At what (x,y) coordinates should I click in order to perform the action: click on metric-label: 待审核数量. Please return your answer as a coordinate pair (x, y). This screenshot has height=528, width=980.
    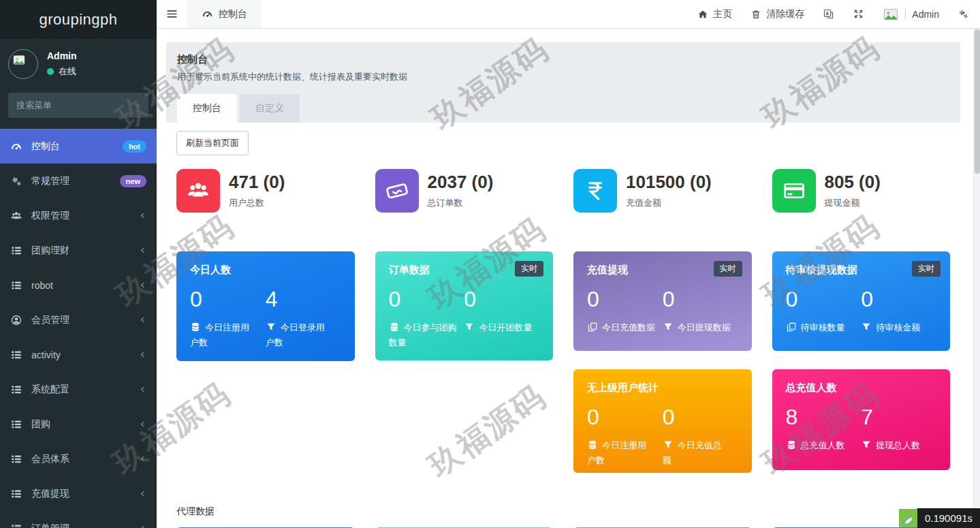
    Looking at the image, I should click on (824, 327).